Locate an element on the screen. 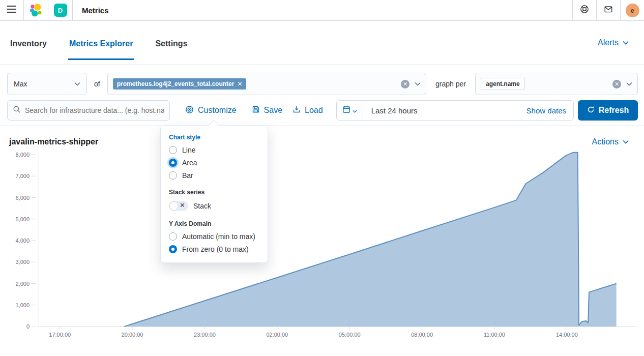 This screenshot has height=356, width=644. save-floppy-icon is located at coordinates (256, 110).